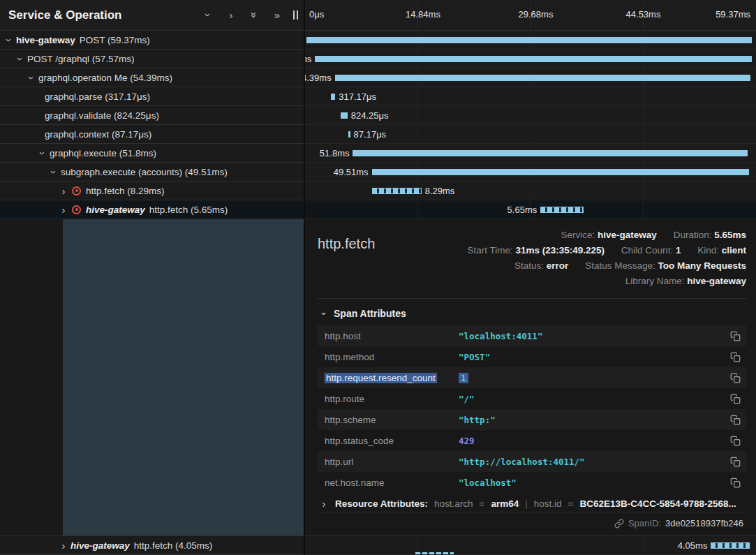  What do you see at coordinates (530, 191) in the screenshot?
I see `timeline-row: 8.29ms` at bounding box center [530, 191].